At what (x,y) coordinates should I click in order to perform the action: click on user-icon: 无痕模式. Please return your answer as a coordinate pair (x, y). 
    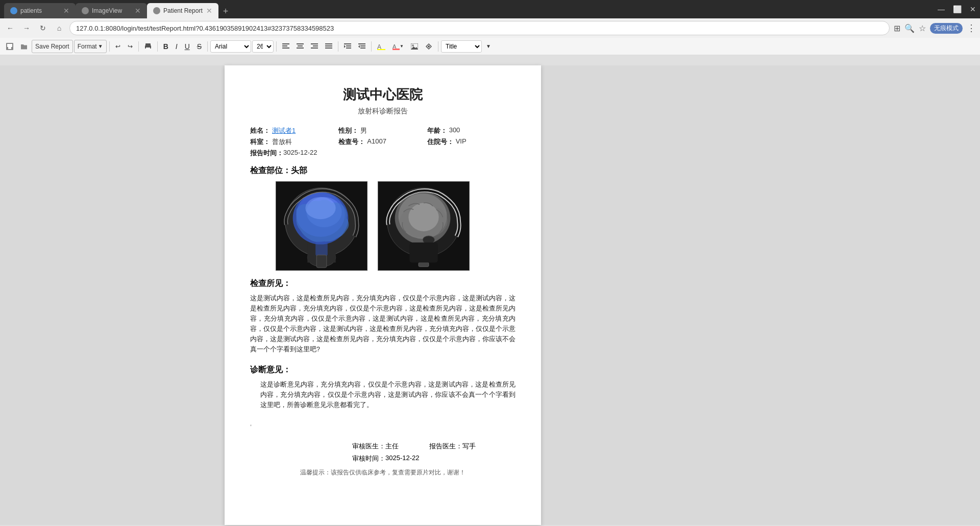
    Looking at the image, I should click on (946, 29).